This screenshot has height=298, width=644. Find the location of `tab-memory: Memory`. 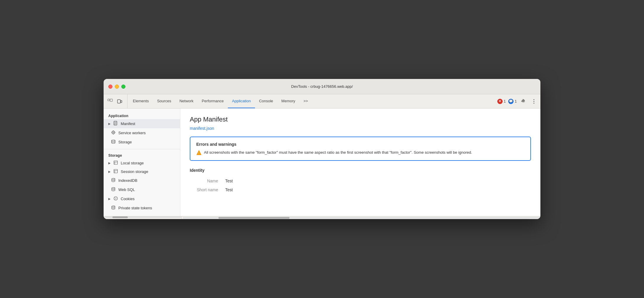

tab-memory: Memory is located at coordinates (288, 101).